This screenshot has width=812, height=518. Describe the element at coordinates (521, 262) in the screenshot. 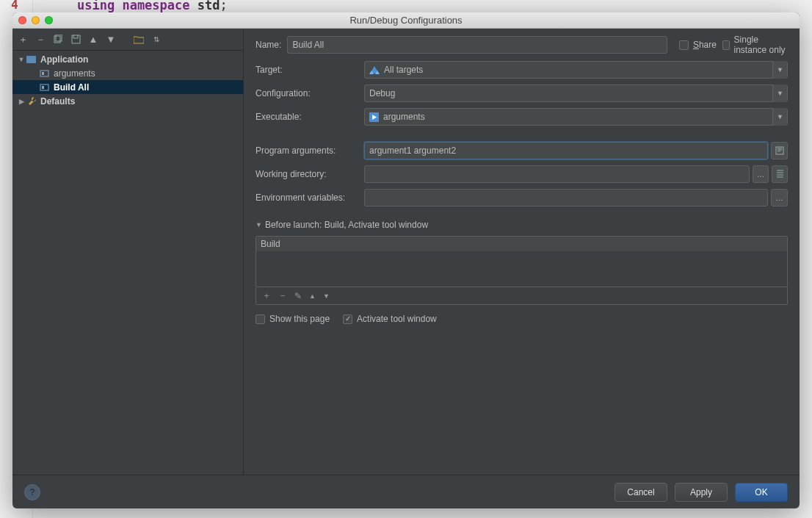

I see `before-launch-list: Build` at that location.